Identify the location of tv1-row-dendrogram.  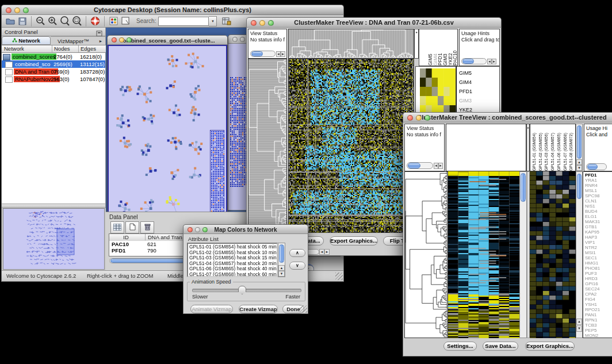
(267, 146).